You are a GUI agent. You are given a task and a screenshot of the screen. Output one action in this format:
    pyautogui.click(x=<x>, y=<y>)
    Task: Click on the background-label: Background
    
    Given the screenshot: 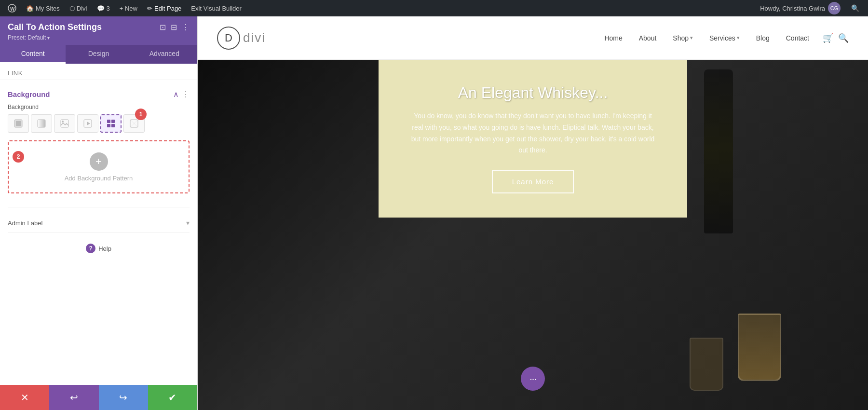 What is the action you would take?
    pyautogui.click(x=98, y=107)
    